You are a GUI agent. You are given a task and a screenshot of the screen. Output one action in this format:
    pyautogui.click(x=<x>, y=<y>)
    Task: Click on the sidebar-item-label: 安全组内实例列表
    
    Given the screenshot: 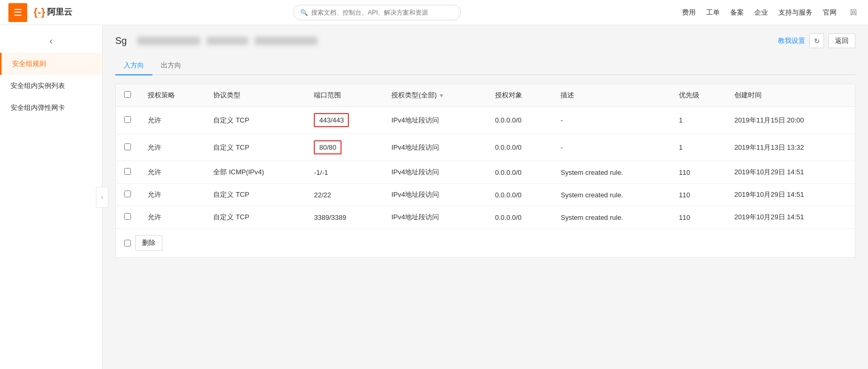 What is the action you would take?
    pyautogui.click(x=38, y=86)
    